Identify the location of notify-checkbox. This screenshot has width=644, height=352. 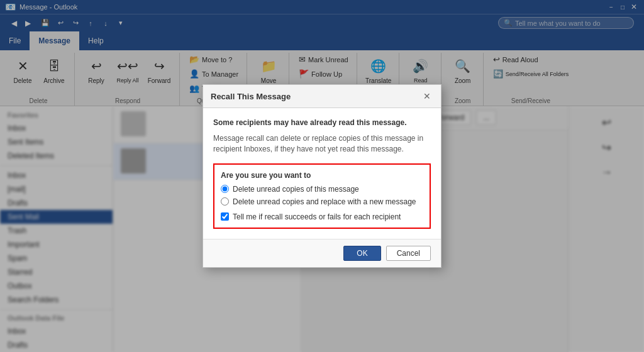
(225, 216).